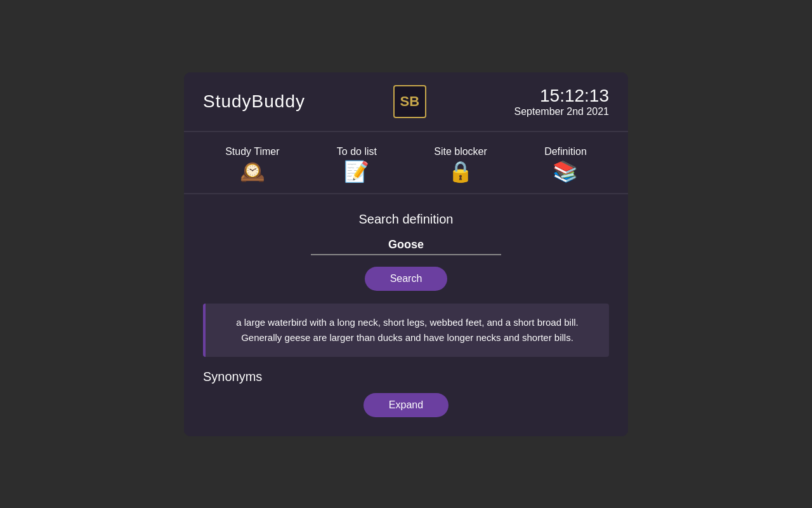 Image resolution: width=812 pixels, height=508 pixels. Describe the element at coordinates (562, 96) in the screenshot. I see `clock-time: 15:12:13` at that location.